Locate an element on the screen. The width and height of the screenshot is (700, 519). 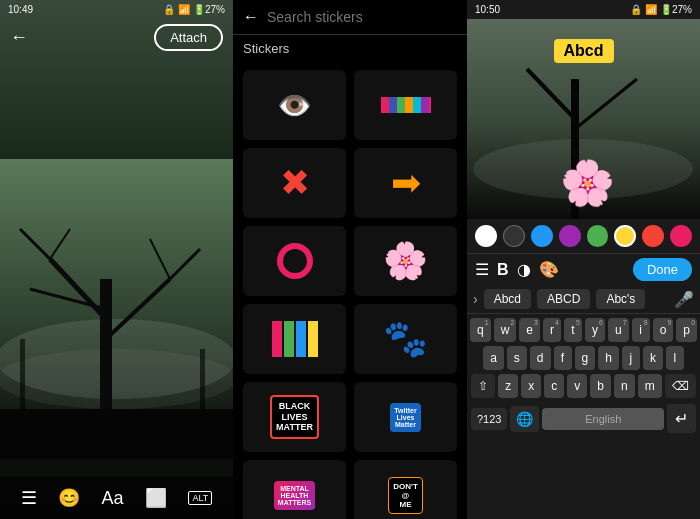
color-purple is located at coordinates (570, 236).